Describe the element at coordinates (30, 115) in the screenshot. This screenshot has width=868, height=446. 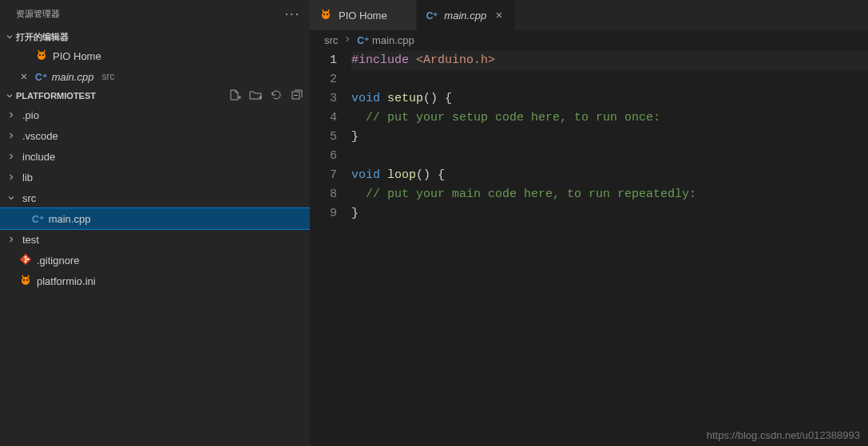
I see `tree-label: .pio` at that location.